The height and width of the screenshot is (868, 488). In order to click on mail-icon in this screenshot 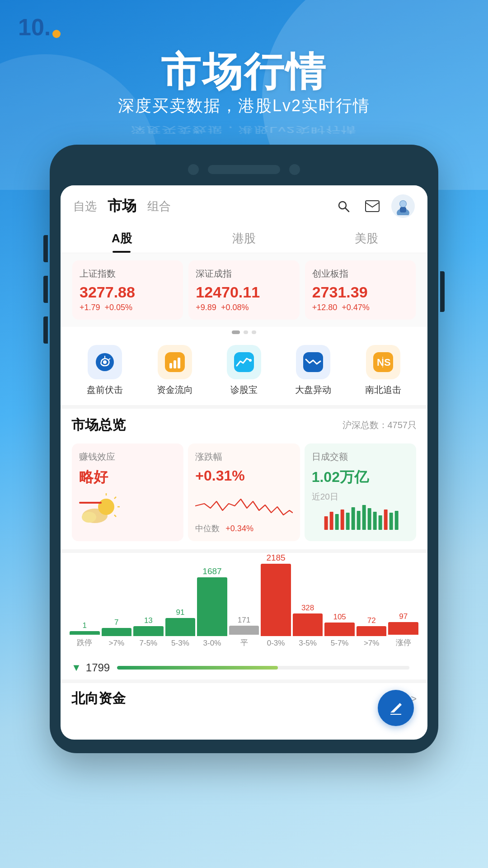, I will do `click(372, 206)`.